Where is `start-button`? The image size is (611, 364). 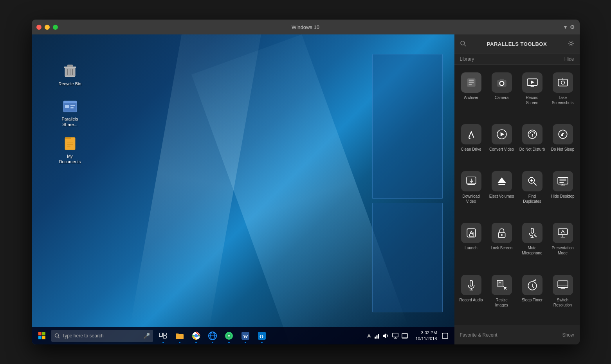
start-button is located at coordinates (42, 336).